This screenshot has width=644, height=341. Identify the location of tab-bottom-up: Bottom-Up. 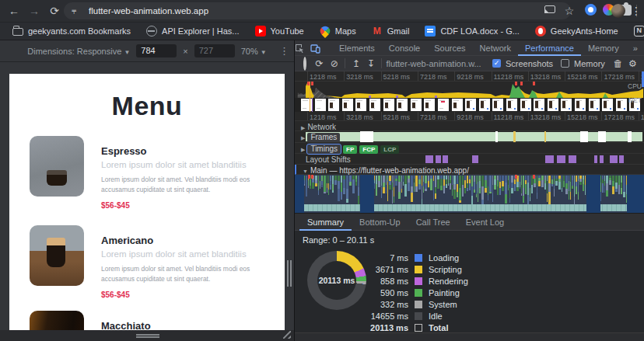
(380, 222).